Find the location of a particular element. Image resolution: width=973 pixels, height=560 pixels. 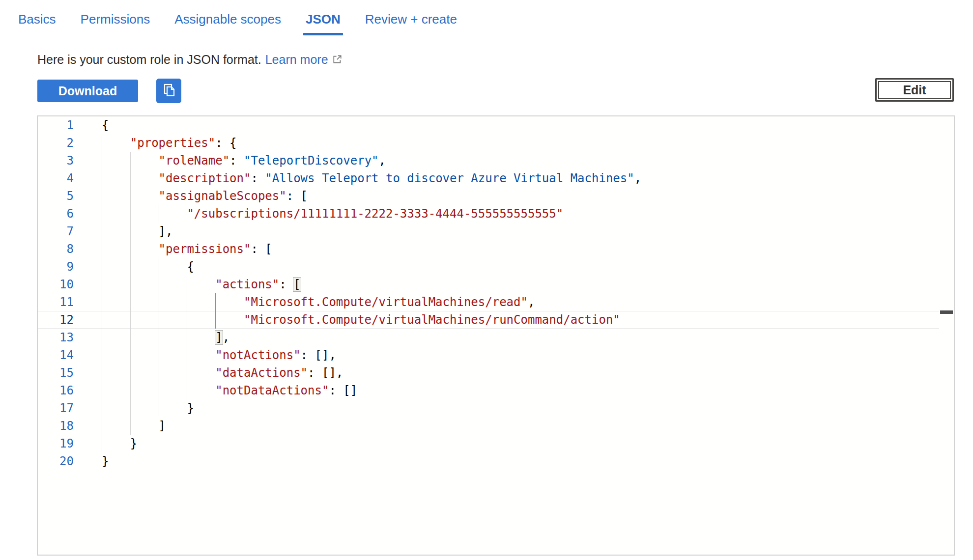

line-number: 7 is located at coordinates (56, 231).